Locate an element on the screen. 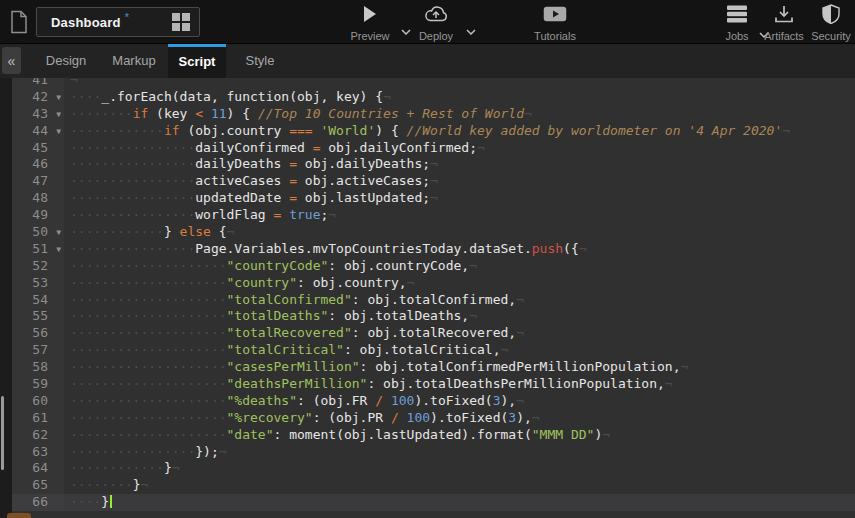 This screenshot has height=518, width=855. code-line: 53····················"country": obj.cou… is located at coordinates (434, 284).